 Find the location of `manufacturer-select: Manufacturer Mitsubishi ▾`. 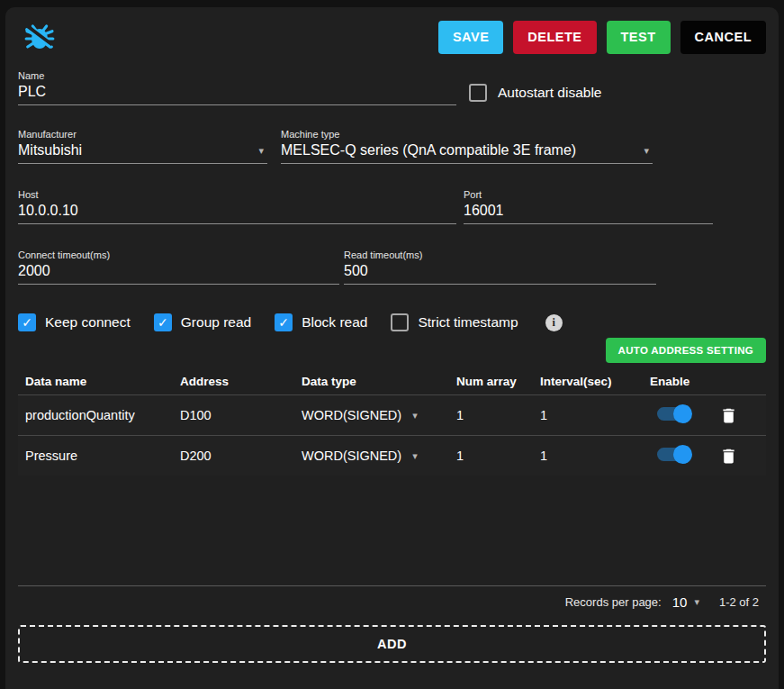

manufacturer-select: Manufacturer Mitsubishi ▾ is located at coordinates (142, 146).